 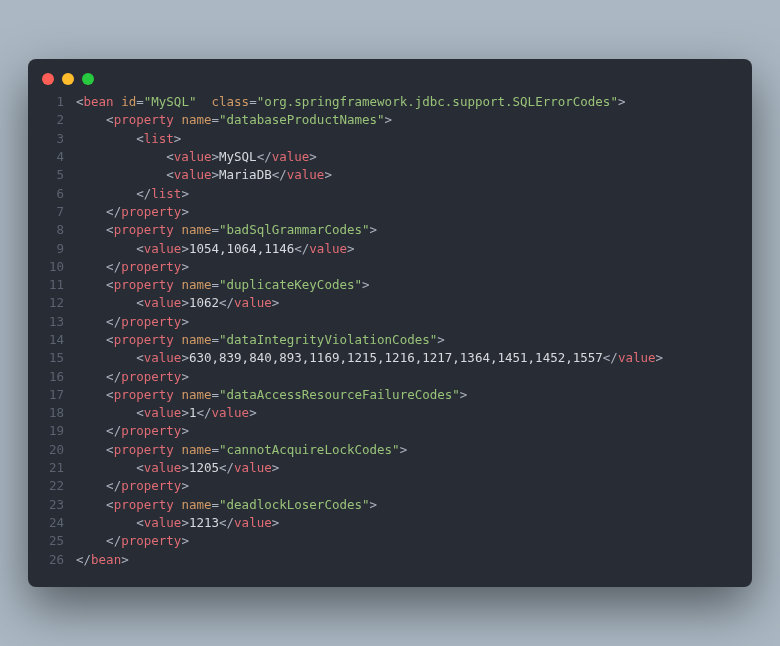 I want to click on code-line: 2 <property name="databaseProductNames">, so click(x=386, y=120).